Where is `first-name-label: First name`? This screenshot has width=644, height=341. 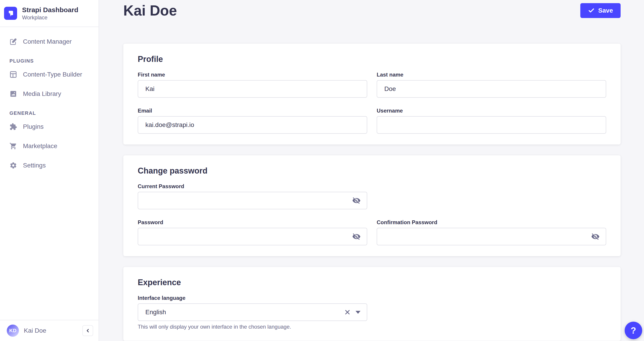
first-name-label: First name is located at coordinates (252, 75).